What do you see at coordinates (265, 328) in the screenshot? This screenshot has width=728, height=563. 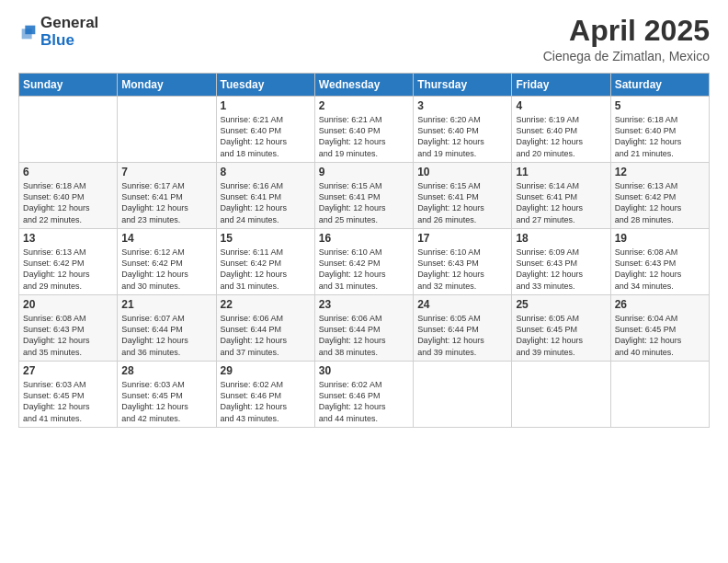 I see `calendar-cell: 22Sunrise: 6:06 AMSunset: 6:44 PMDayligh…` at bounding box center [265, 328].